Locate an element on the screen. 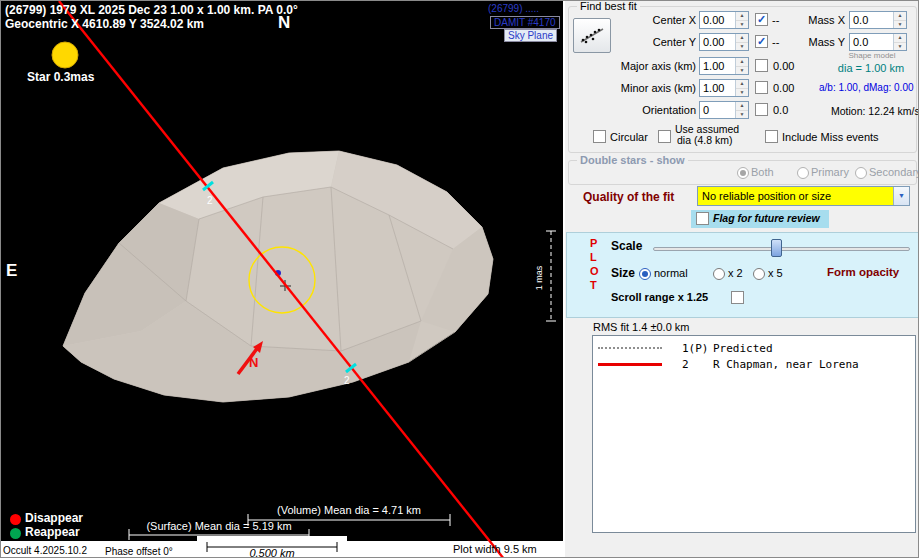 The height and width of the screenshot is (558, 919). observation-row: 1(P) Predicted is located at coordinates (754, 348).